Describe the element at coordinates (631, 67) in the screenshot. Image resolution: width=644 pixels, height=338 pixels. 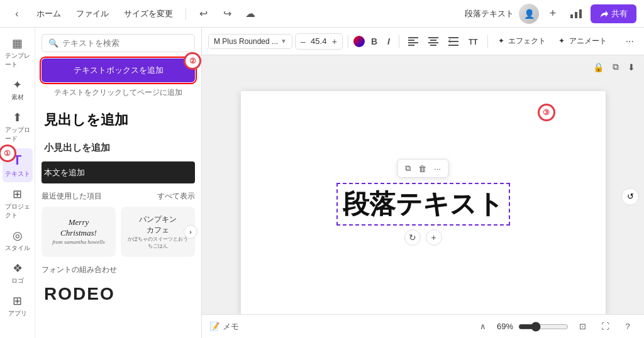
I see `download-canvas-button: ⬇` at that location.